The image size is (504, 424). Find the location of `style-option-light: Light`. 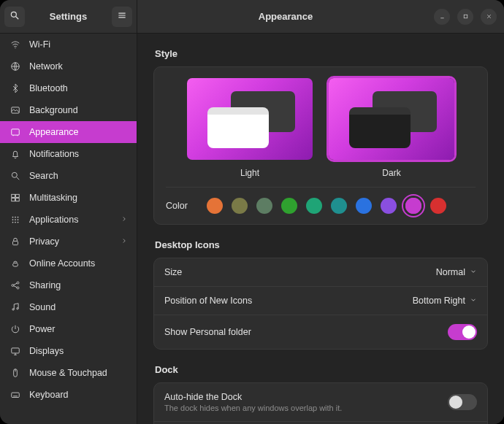

style-option-light: Light is located at coordinates (250, 127).